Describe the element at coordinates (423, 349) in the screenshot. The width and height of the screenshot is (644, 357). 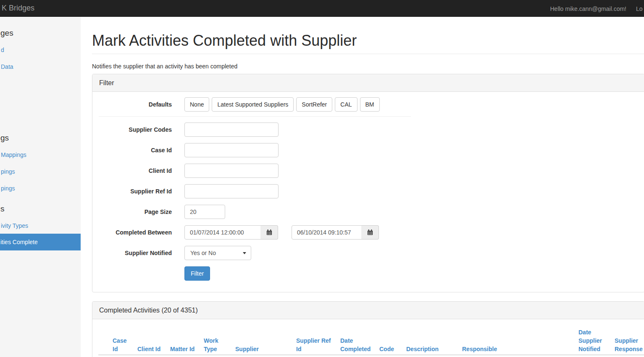
I see `column-header-description: Description` at that location.